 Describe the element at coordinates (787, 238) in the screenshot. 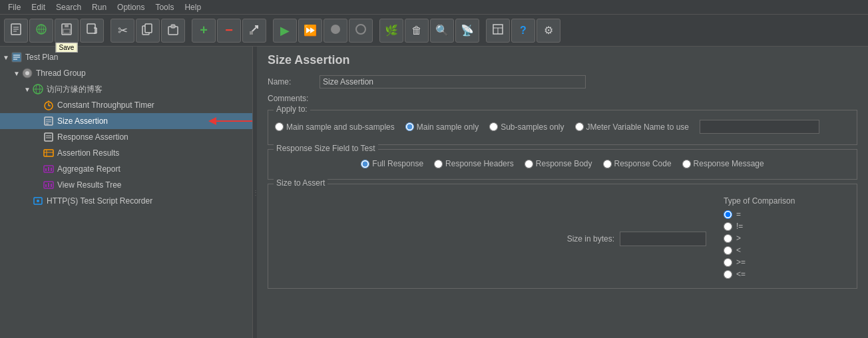

I see `comparison-gt: >` at that location.